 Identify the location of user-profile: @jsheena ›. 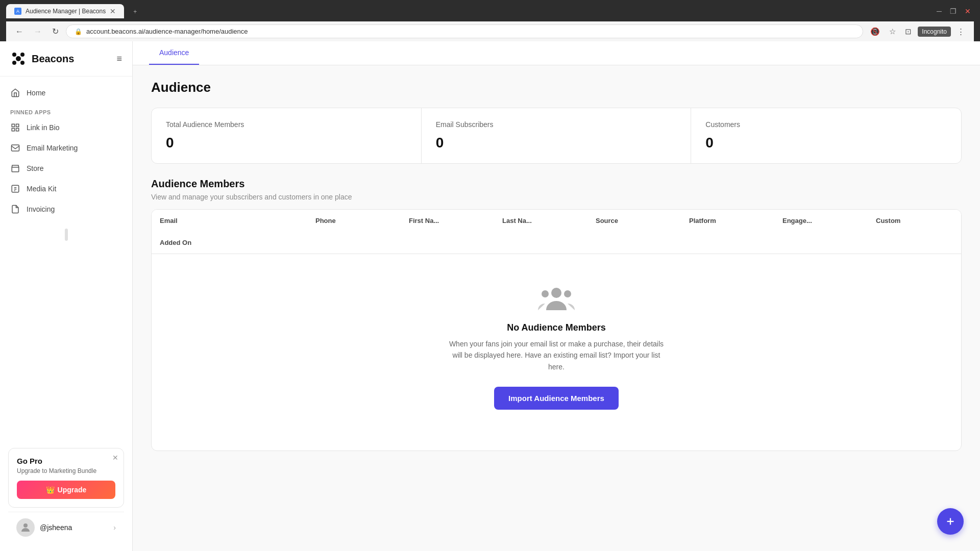
(66, 528).